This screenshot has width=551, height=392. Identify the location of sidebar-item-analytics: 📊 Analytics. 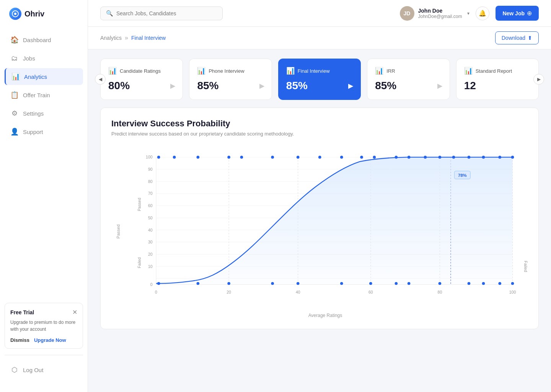
(44, 77).